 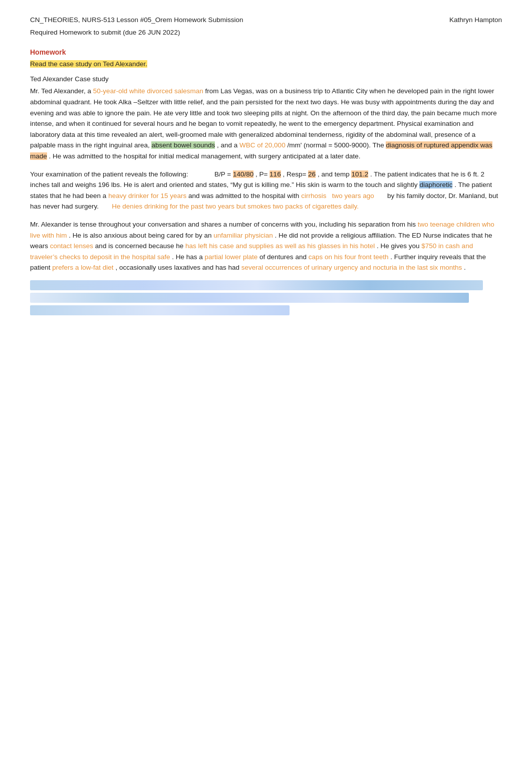 What do you see at coordinates (266, 298) in the screenshot?
I see `blurred-section` at bounding box center [266, 298].